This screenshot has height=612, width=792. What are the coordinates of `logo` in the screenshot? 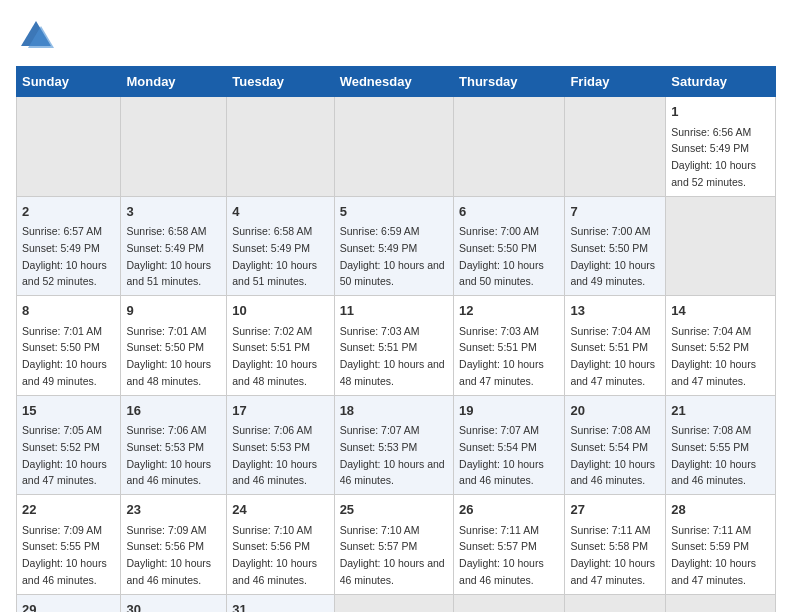 It's located at (38, 36).